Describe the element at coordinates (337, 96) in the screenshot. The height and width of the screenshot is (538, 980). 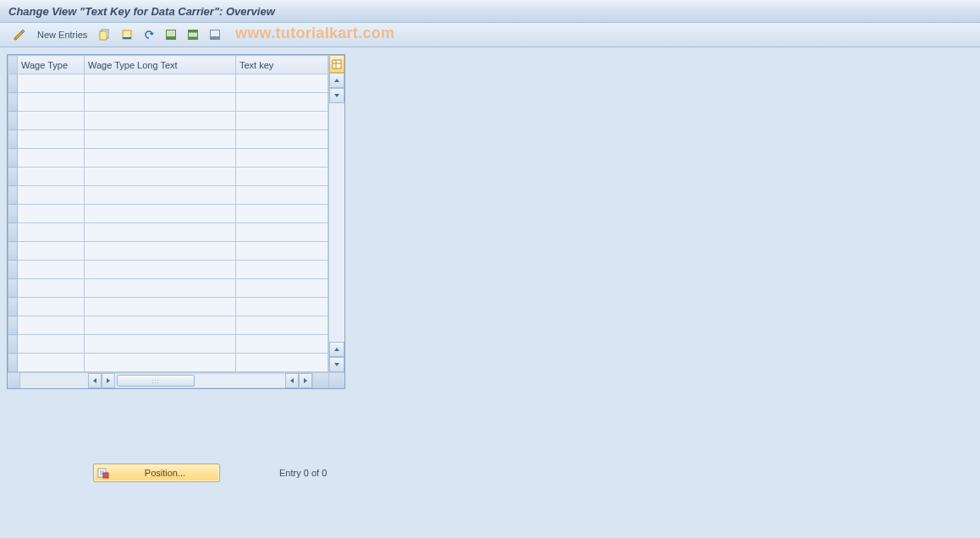
I see `scroll-down-top-icon` at that location.